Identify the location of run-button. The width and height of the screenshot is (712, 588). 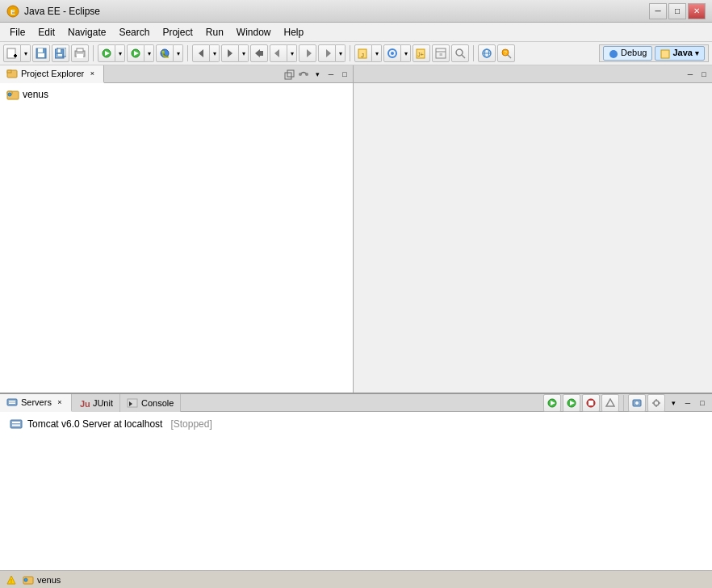
(136, 53).